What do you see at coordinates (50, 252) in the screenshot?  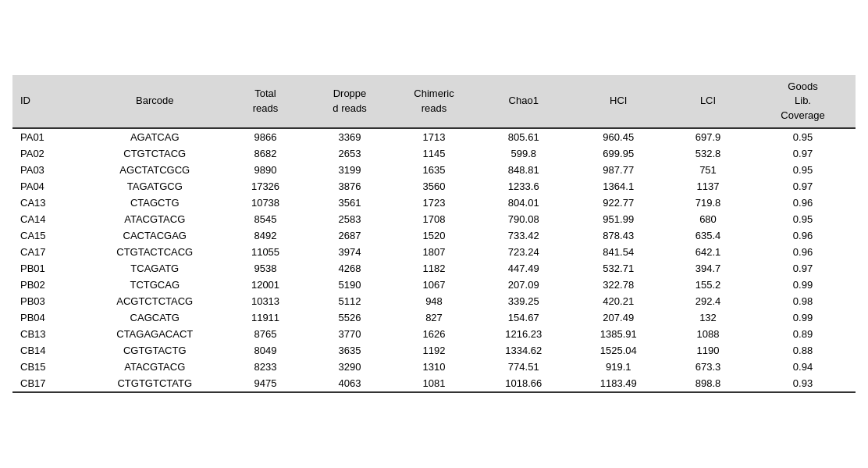 I see `cell-id: CA17` at bounding box center [50, 252].